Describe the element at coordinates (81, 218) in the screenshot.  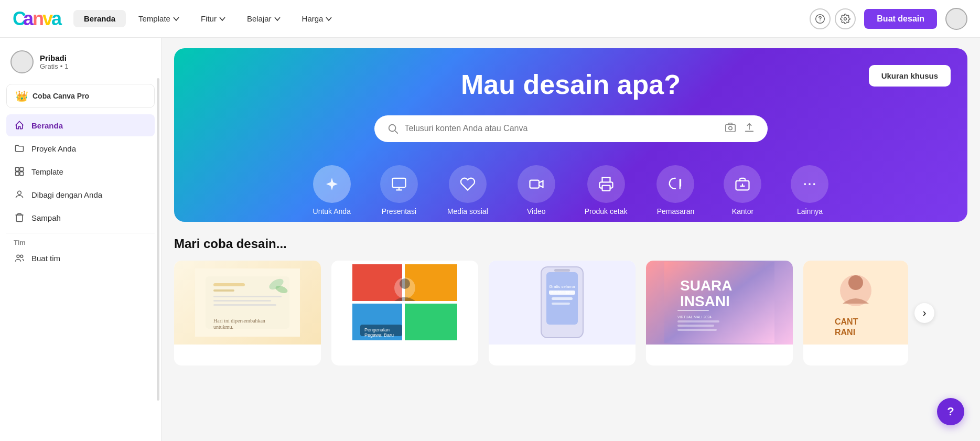
I see `sidebar-item-sampah: Sampah` at that location.